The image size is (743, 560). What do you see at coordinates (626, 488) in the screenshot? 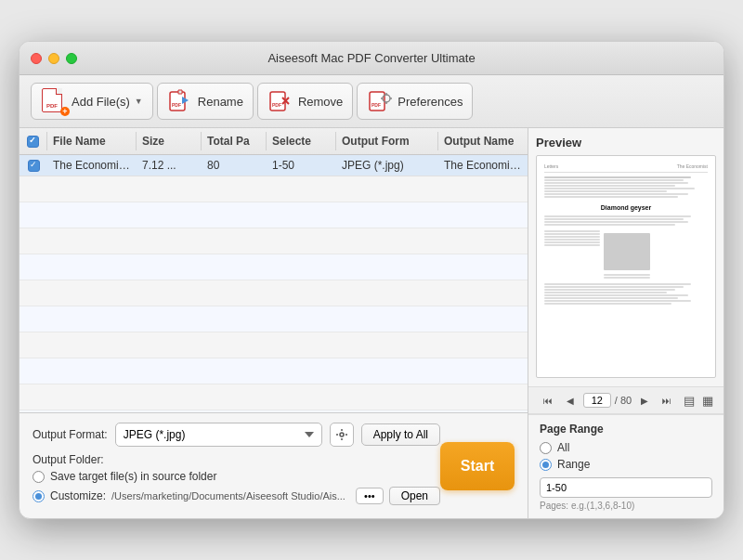
I see `range-input` at bounding box center [626, 488].